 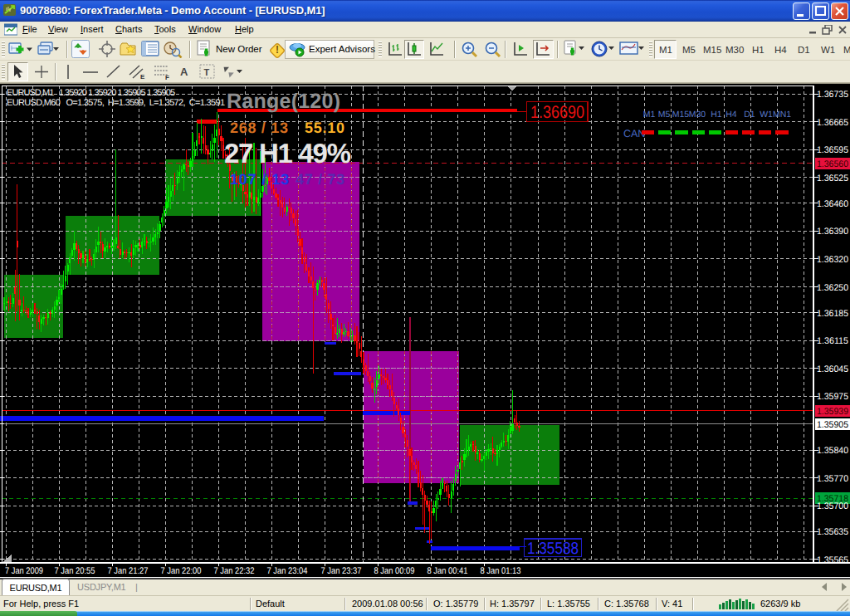 What do you see at coordinates (716, 115) in the screenshot?
I see `svg-text: H1` at bounding box center [716, 115].